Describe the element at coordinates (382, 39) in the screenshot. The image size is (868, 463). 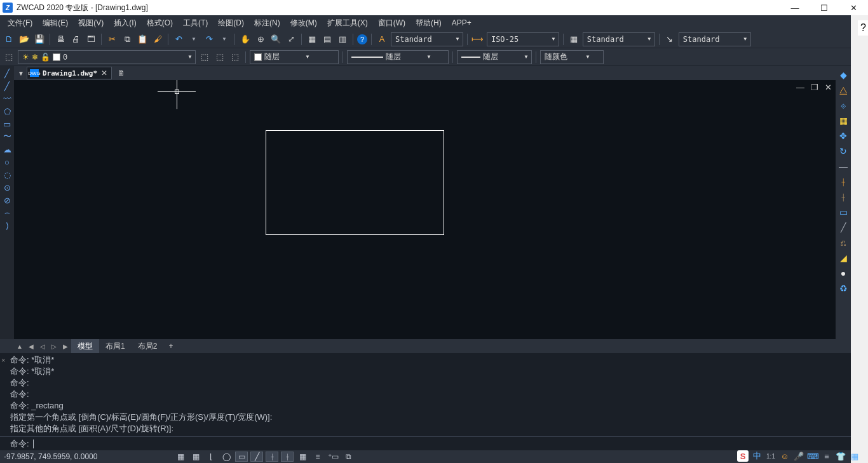
I see `textstyle-icon: A` at that location.